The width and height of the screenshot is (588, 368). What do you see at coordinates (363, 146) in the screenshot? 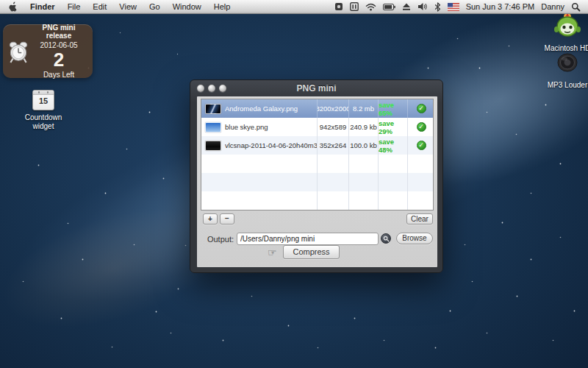
I see `file-size: 100.0 kb` at bounding box center [363, 146].